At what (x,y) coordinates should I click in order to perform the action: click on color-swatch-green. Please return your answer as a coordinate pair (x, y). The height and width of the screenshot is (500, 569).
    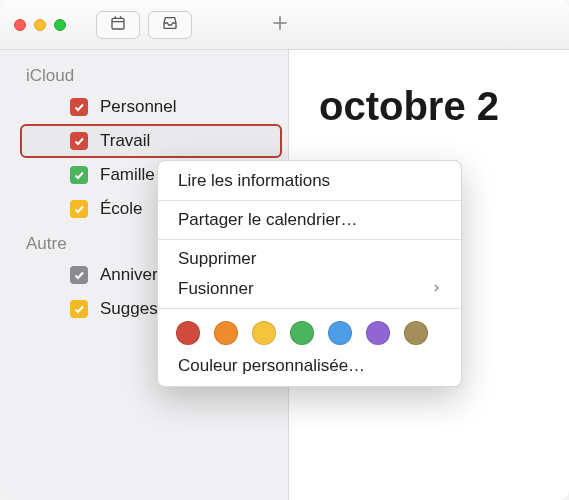
    Looking at the image, I should click on (302, 333).